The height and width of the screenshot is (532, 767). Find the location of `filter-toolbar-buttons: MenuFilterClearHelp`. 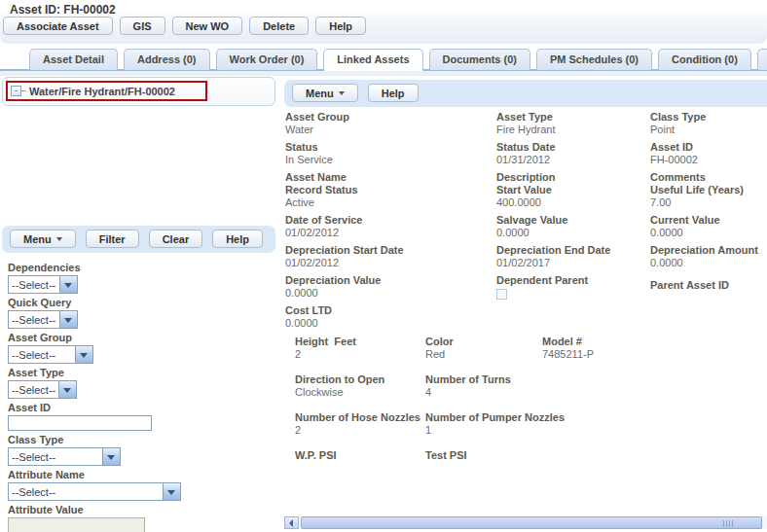

filter-toolbar-buttons: MenuFilterClearHelp is located at coordinates (138, 237).